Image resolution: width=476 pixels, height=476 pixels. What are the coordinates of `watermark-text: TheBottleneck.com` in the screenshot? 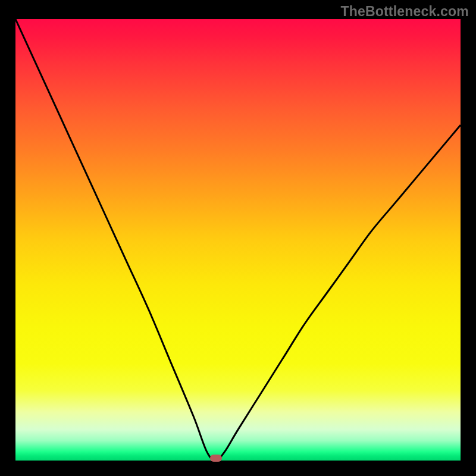 It's located at (405, 12).